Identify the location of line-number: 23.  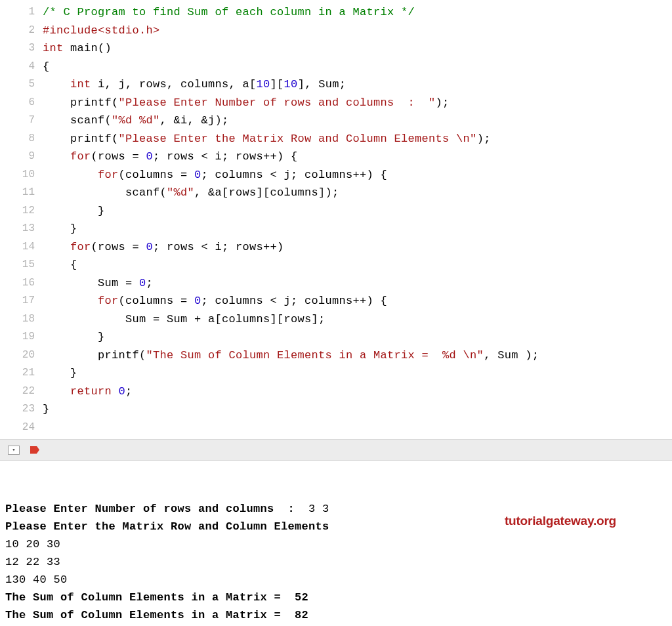
(17, 409).